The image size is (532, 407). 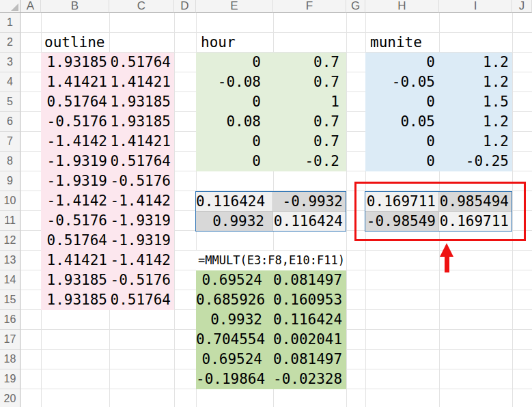 I want to click on cell-munite-label: munite, so click(x=404, y=42).